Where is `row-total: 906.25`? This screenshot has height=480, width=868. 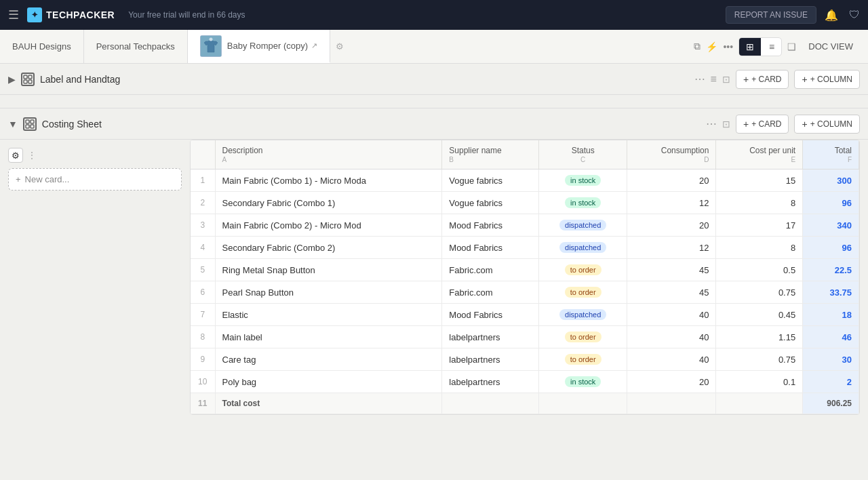 row-total: 906.25 is located at coordinates (831, 404).